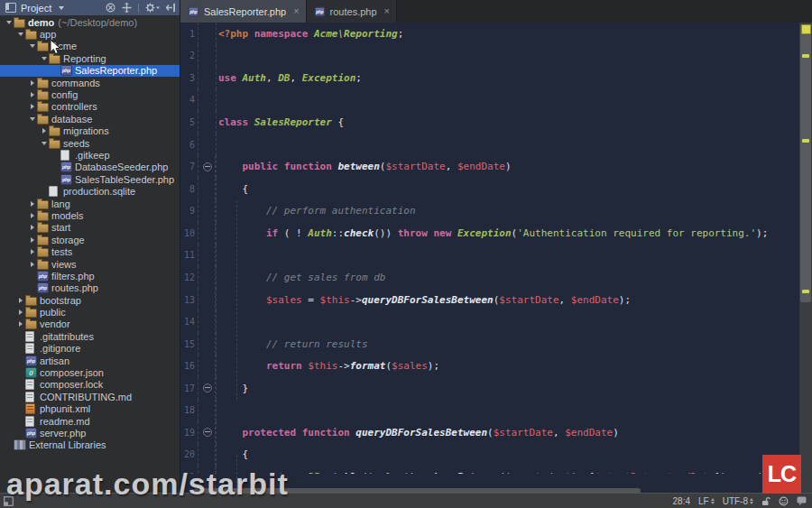 This screenshot has width=812, height=508. What do you see at coordinates (90, 191) in the screenshot?
I see `tree-item-production-sqlite: production.sqlite` at bounding box center [90, 191].